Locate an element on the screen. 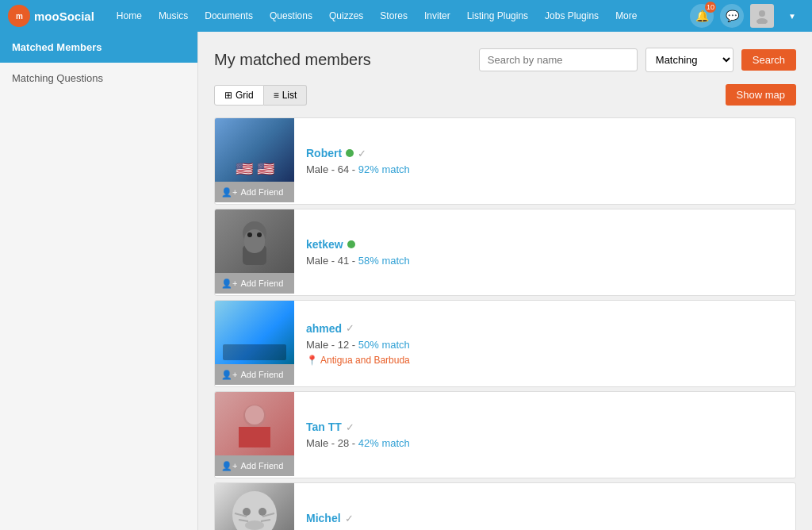 This screenshot has width=812, height=530. add-friend-icon-ketkew: 👤+ is located at coordinates (229, 284).